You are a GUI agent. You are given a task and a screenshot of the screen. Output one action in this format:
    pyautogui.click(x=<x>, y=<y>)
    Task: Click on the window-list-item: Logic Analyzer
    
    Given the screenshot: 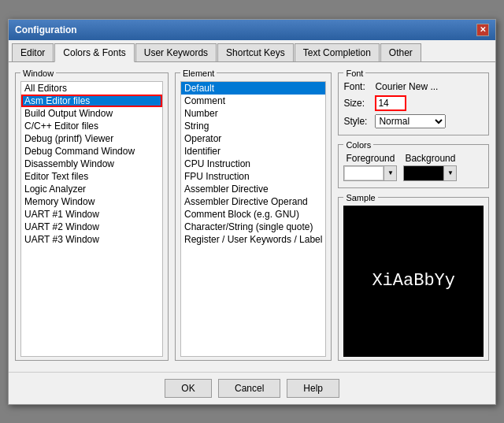 What is the action you would take?
    pyautogui.click(x=91, y=189)
    